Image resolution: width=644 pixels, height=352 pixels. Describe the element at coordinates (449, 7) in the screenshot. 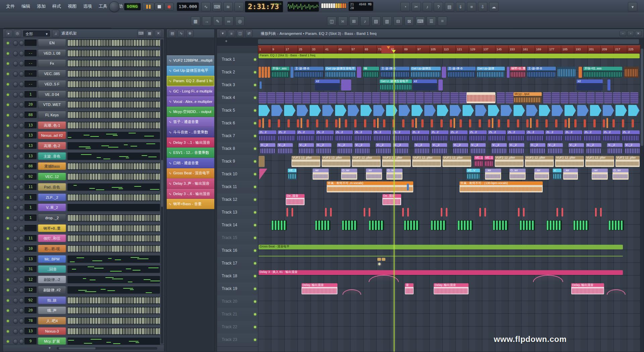

I see `save-icon: ▤` at that location.